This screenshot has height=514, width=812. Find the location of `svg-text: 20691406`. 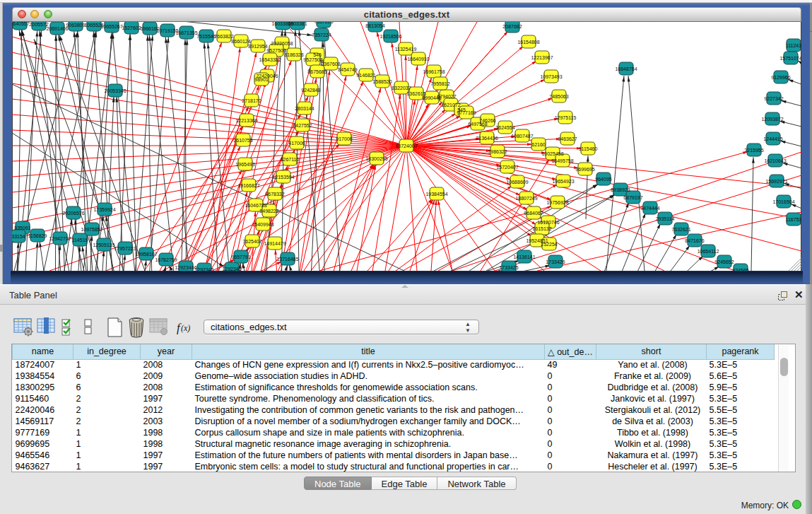

svg-text: 20691406 is located at coordinates (57, 28).